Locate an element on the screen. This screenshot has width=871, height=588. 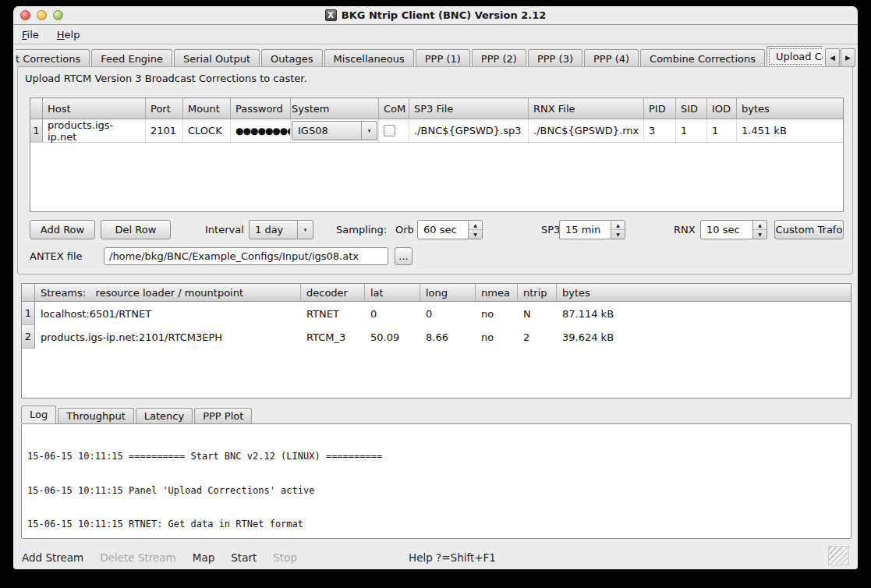
bottom-toolbar: Add Stream Delete Stream Map Start Stop … is located at coordinates (435, 557).